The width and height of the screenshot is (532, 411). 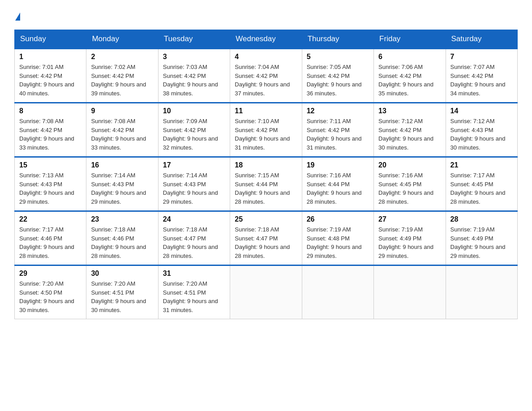 I want to click on calendar-day-cell: 5 Sunrise: 7:05 AMSunset: 4:42 PMDayligh…, so click(x=338, y=76).